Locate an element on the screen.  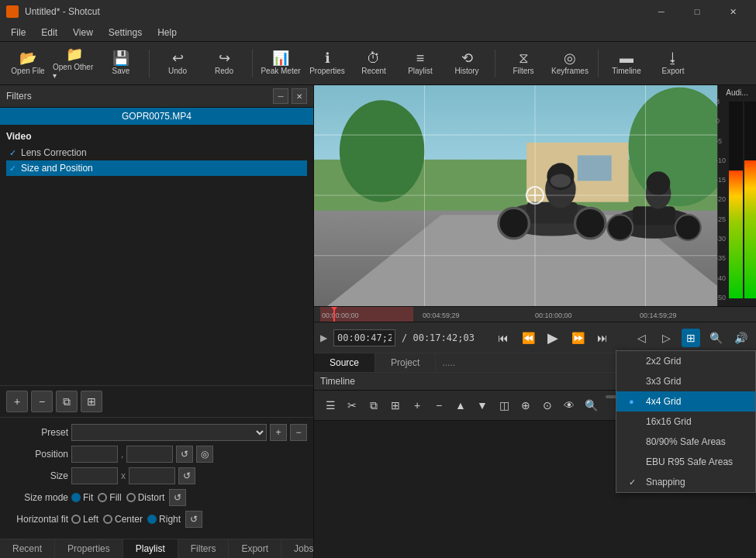
preset-add-button: + is located at coordinates (278, 432).